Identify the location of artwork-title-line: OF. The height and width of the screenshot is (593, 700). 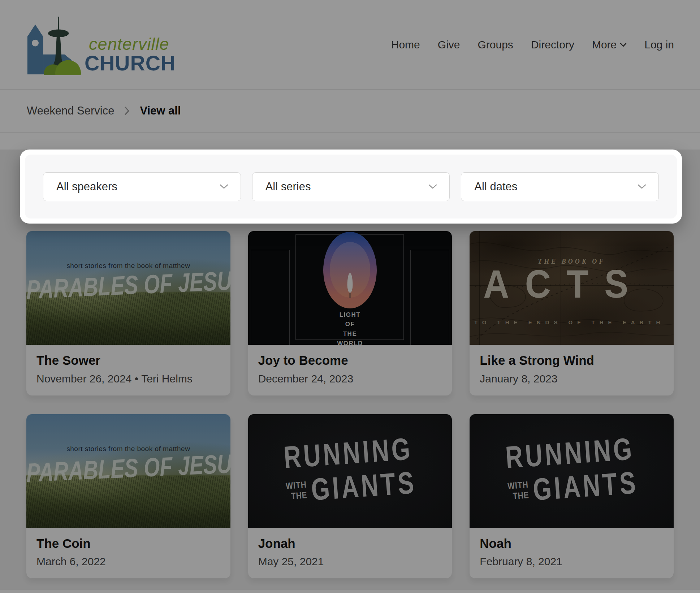
(350, 324).